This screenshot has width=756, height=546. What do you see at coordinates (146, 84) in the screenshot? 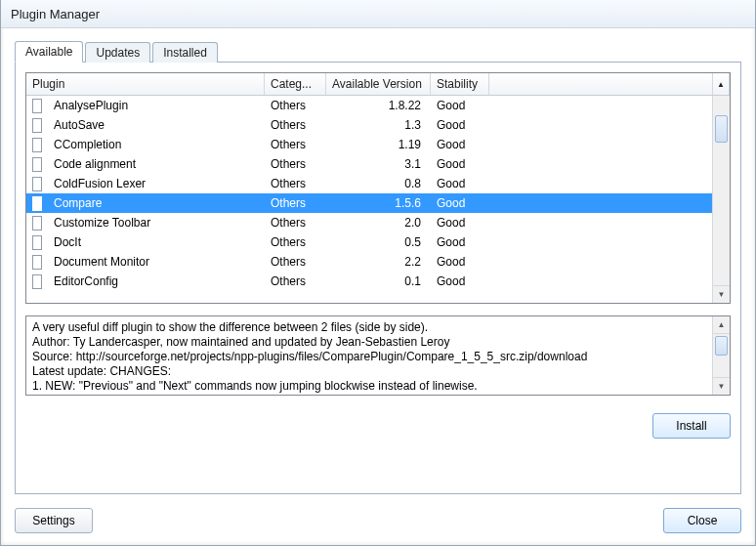
I see `col-header-plugin: Plugin` at bounding box center [146, 84].